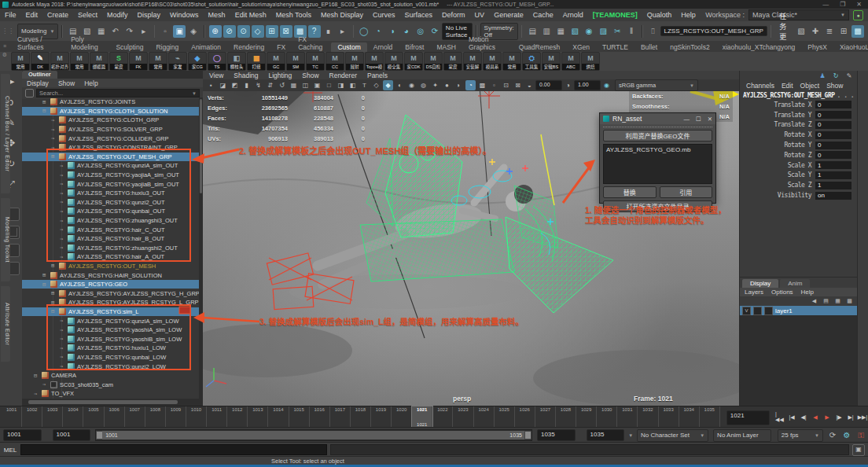  Describe the element at coordinates (836, 76) in the screenshot. I see `recycle-icon: ↻` at that location.